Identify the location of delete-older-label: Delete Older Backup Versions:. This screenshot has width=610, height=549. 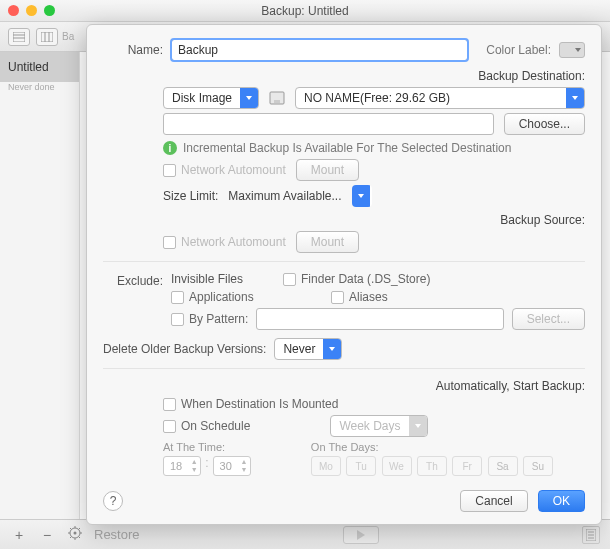
(184, 349).